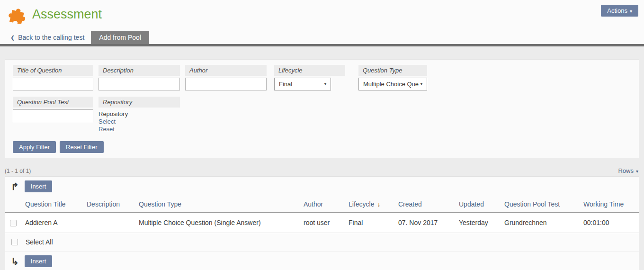  Describe the element at coordinates (39, 242) in the screenshot. I see `select-all-label: Select All` at that location.